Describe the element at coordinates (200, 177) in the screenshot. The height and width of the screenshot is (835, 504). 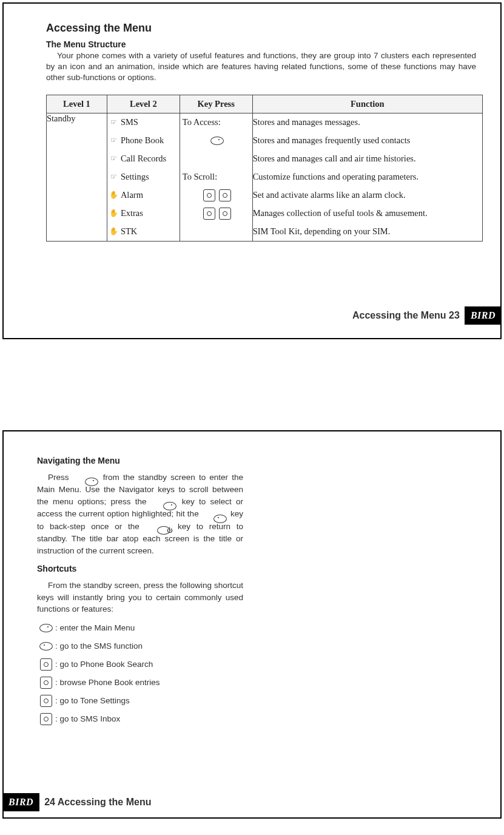
I see `keypress-scroll: To Scroll:` at that location.